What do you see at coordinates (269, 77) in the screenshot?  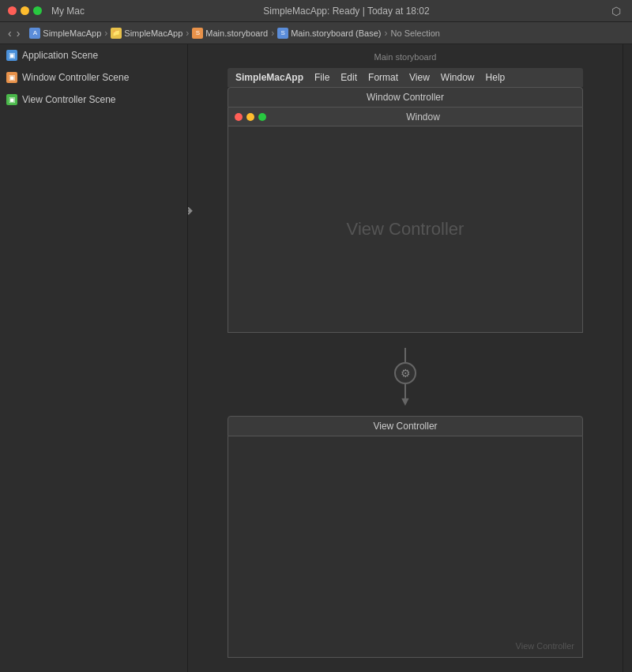 I see `menubar-app: SimpleMacApp` at bounding box center [269, 77].